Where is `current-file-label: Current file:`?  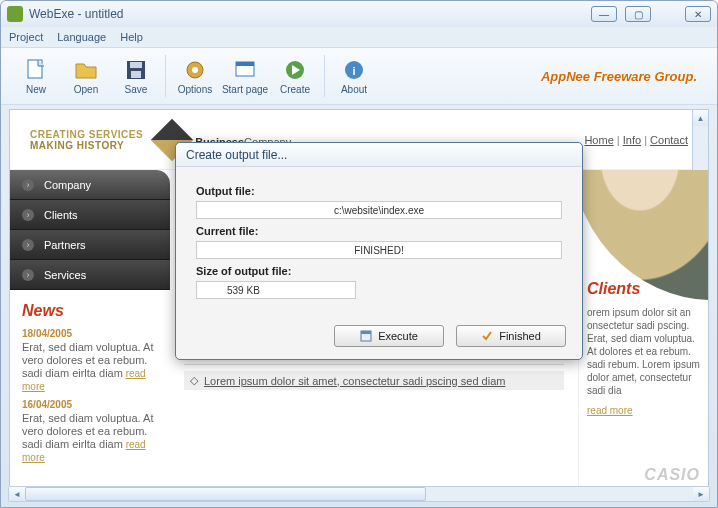 current-file-label: Current file: is located at coordinates (379, 231).